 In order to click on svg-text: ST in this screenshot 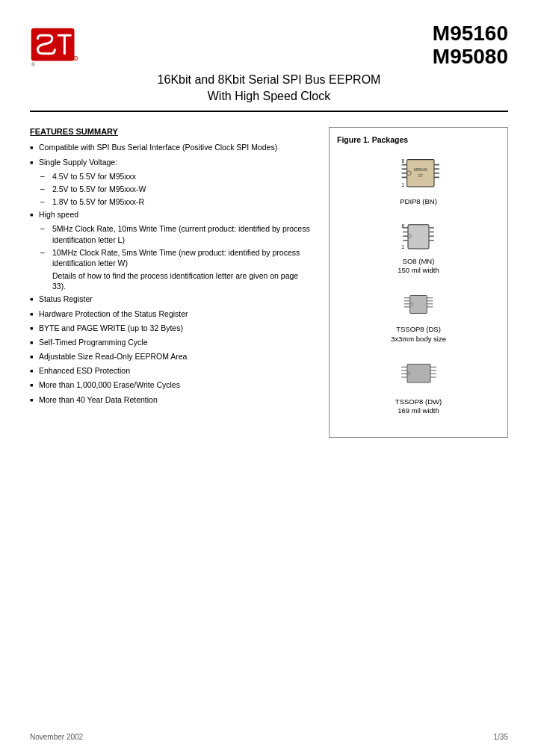, I will do `click(421, 176)`.